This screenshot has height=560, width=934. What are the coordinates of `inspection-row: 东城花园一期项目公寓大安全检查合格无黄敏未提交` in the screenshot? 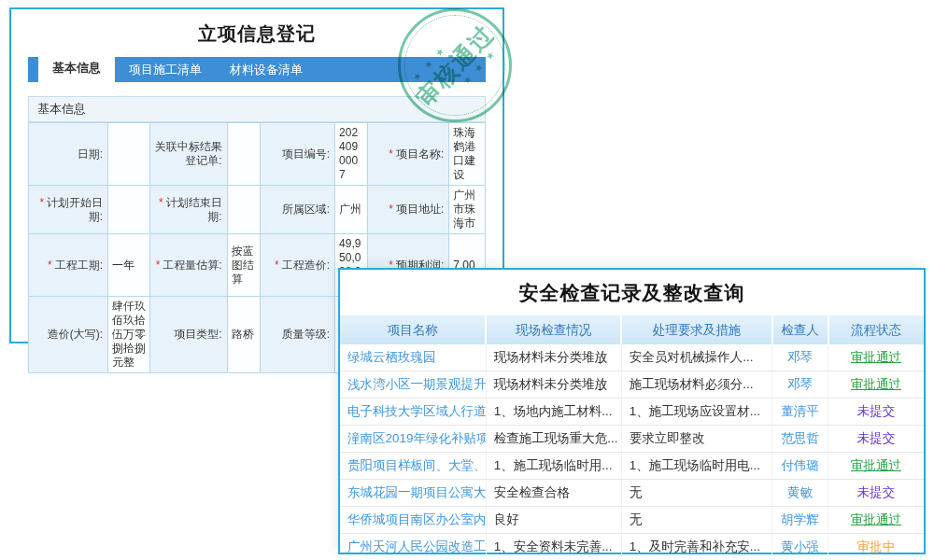 It's located at (631, 493).